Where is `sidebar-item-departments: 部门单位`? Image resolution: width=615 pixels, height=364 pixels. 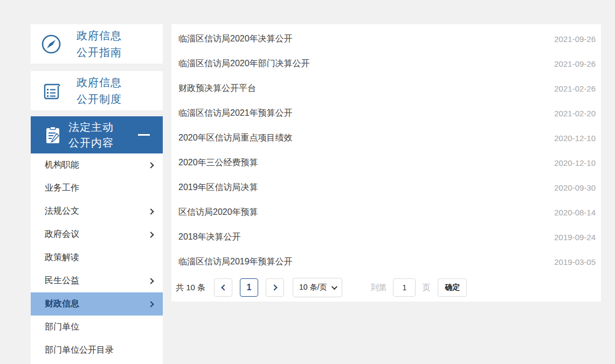
sidebar-item-departments: 部门单位 is located at coordinates (97, 327).